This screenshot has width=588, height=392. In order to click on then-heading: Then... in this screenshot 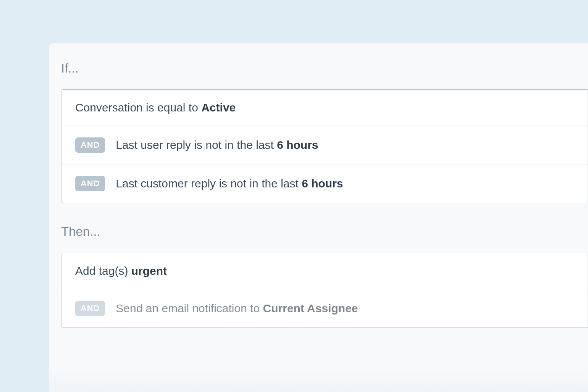, I will do `click(325, 232)`.